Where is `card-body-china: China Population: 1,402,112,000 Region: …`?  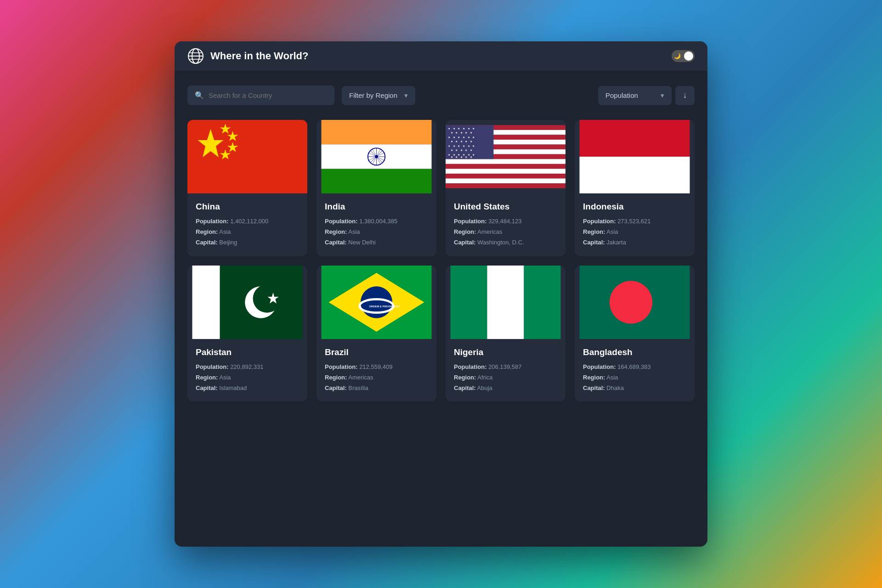 card-body-china: China Population: 1,402,112,000 Region: … is located at coordinates (247, 225).